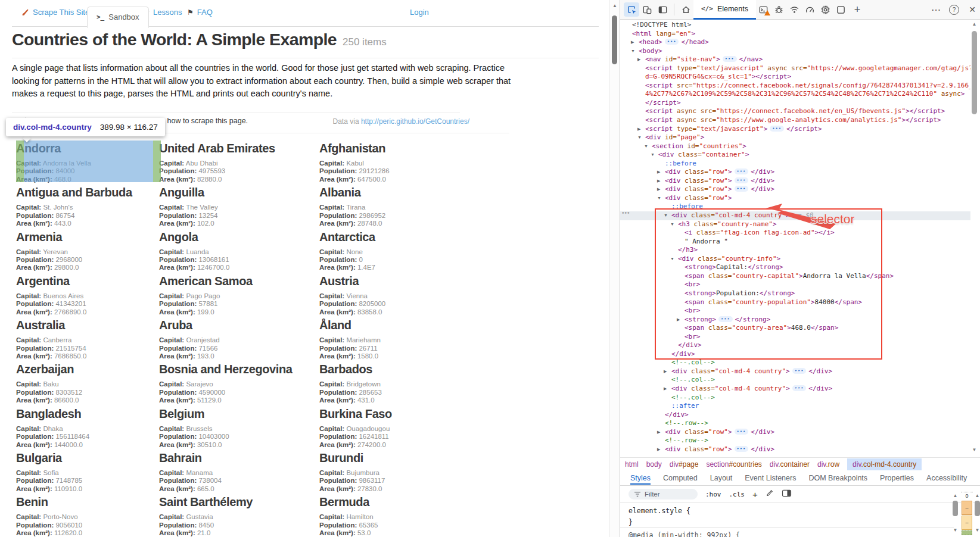  Describe the element at coordinates (631, 464) in the screenshot. I see `breadcrumb-item: html` at that location.